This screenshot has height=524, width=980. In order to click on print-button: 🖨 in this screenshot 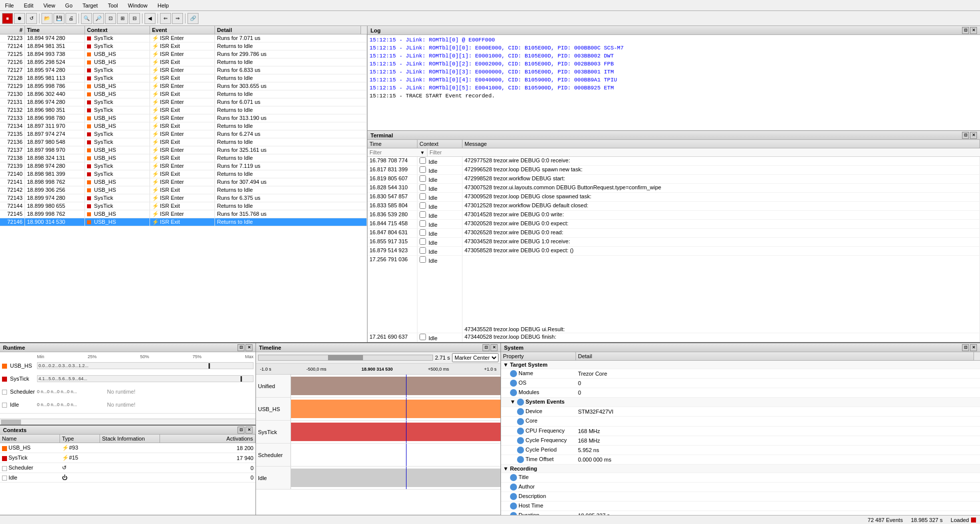, I will do `click(71, 18)`.